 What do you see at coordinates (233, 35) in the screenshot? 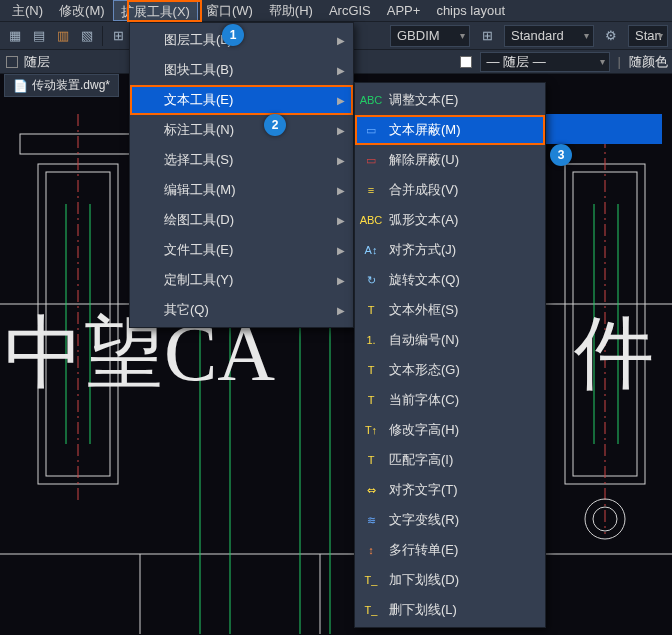
I see `callout-badge: 1` at bounding box center [233, 35].